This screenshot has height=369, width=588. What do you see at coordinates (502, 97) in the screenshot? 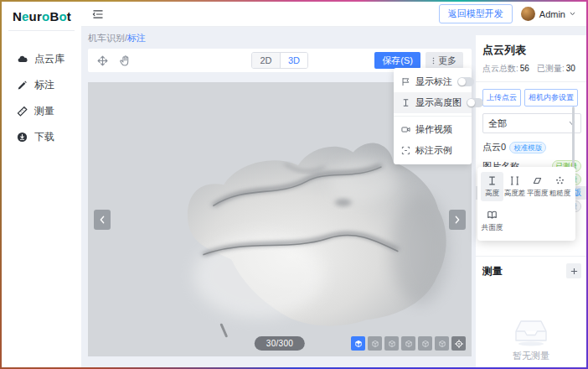
I see `upload-pointcloud-button: 上传点云` at bounding box center [502, 97].